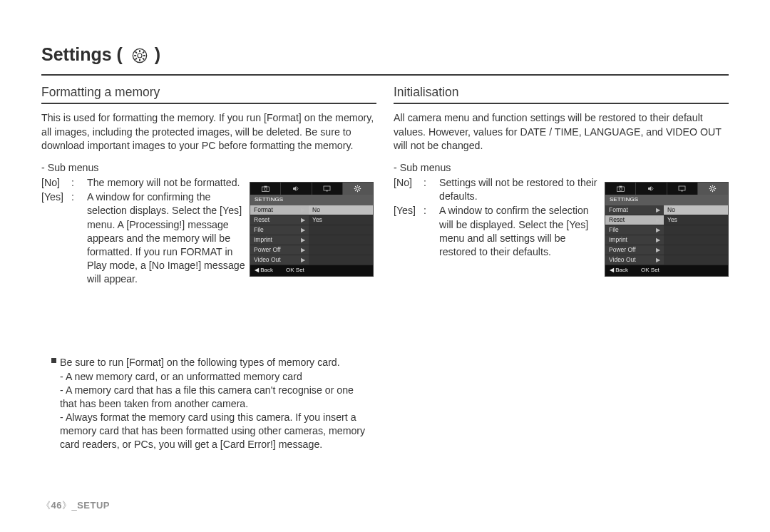 This screenshot has width=770, height=532. What do you see at coordinates (496, 190) in the screenshot?
I see `def-row: [No] : Settings will not be restored to …` at bounding box center [496, 190].